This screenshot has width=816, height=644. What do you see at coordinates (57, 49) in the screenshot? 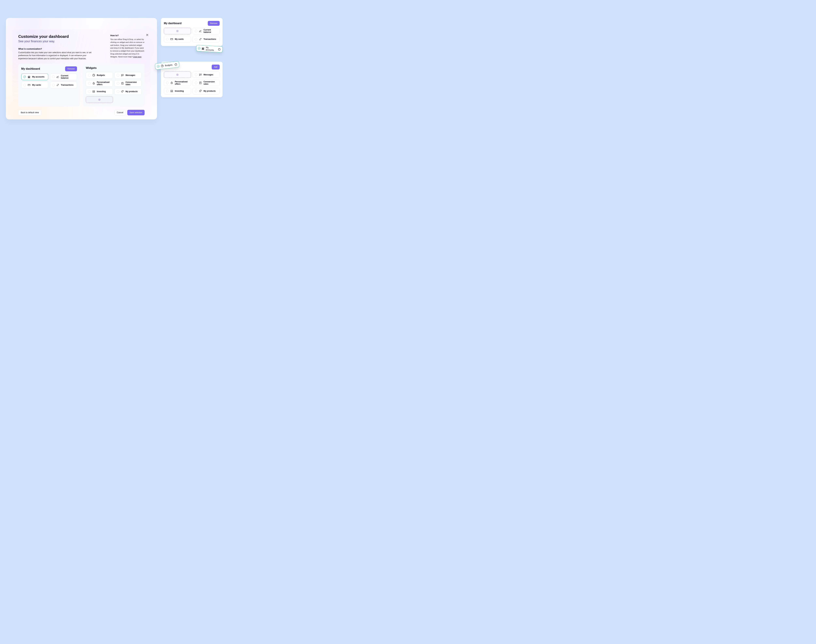
I see `what-is-heading: What is customization?` at bounding box center [57, 49].